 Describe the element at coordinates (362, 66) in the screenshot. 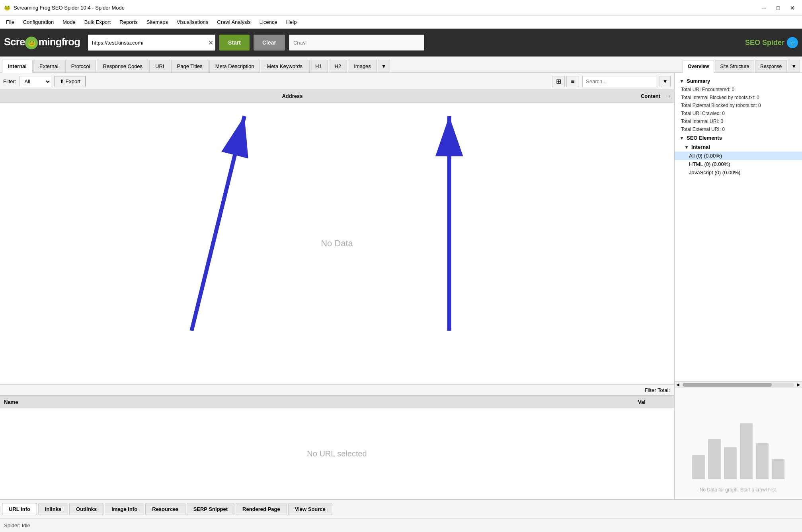

I see `tab-images: Images` at that location.